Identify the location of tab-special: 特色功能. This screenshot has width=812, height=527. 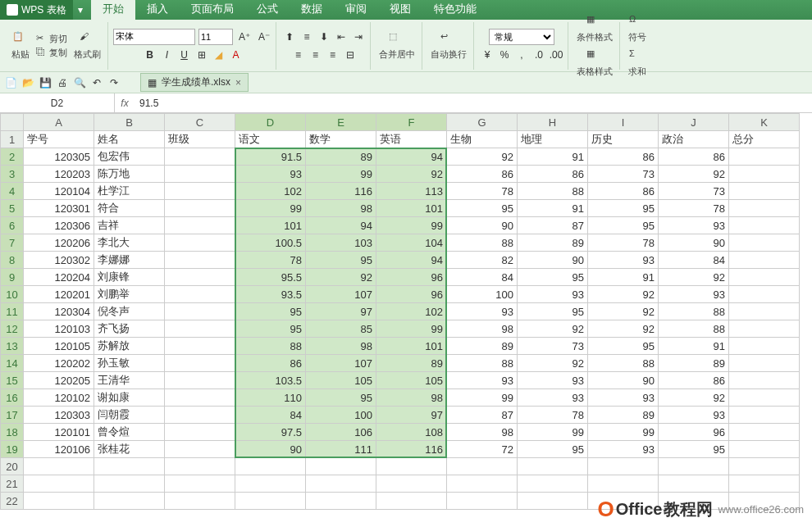
(455, 10).